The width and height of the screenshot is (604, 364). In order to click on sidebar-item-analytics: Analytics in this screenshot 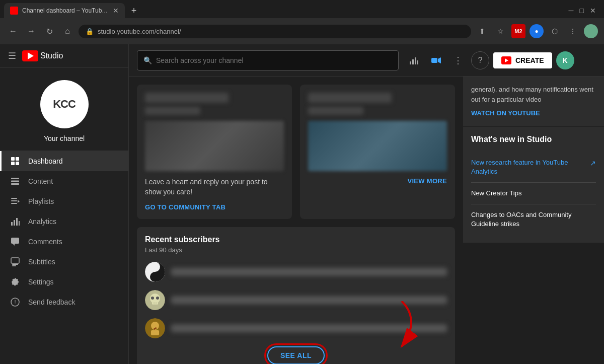, I will do `click(64, 222)`.